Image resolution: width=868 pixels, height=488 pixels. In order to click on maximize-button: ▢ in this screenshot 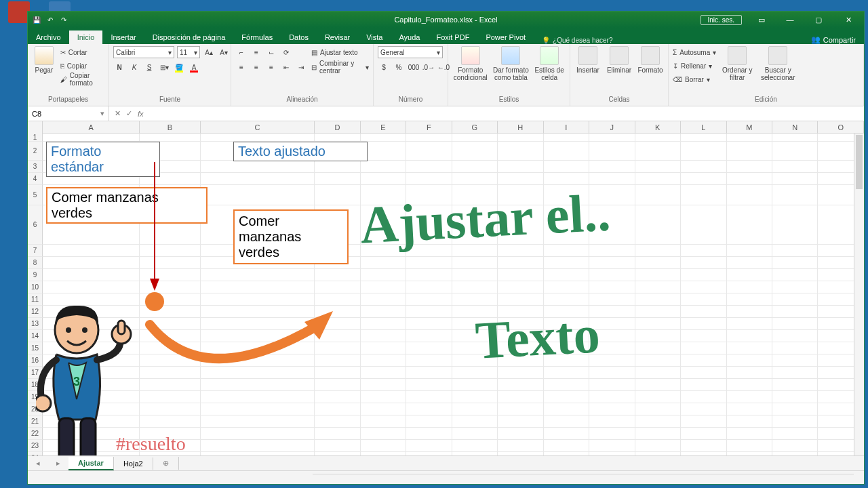, I will do `click(818, 20)`.